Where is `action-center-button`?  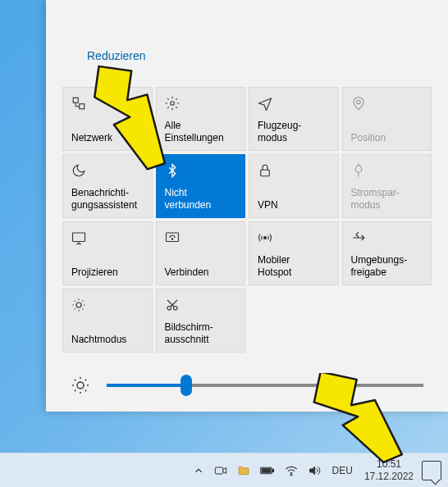
action-center-button is located at coordinates (432, 471).